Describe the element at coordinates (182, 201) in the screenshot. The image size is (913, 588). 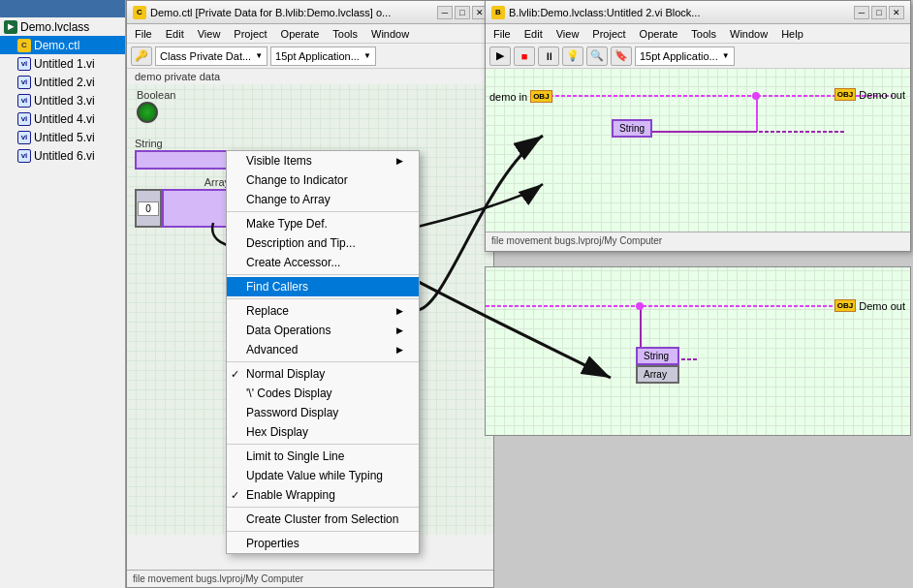
I see `array-control: Array 0` at that location.